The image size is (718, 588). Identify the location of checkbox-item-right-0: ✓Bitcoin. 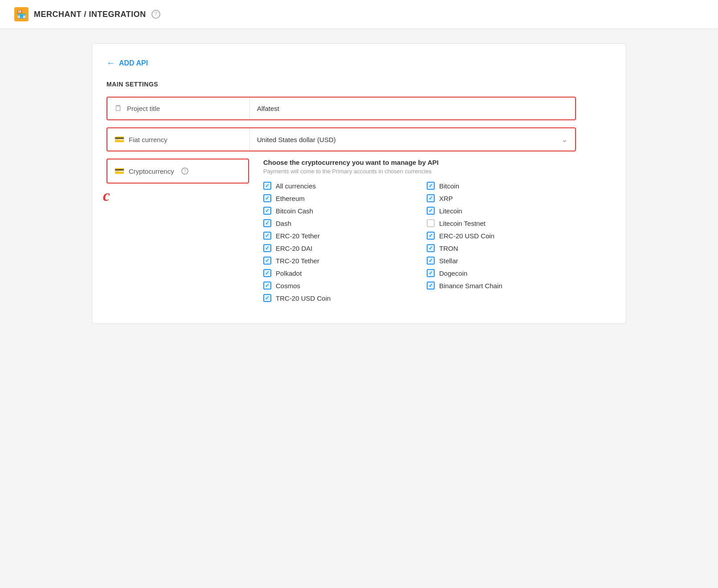
(502, 186).